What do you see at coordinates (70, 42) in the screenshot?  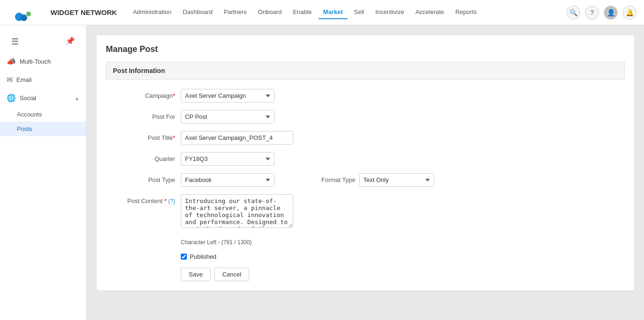 I see `pin-button: 📌` at bounding box center [70, 42].